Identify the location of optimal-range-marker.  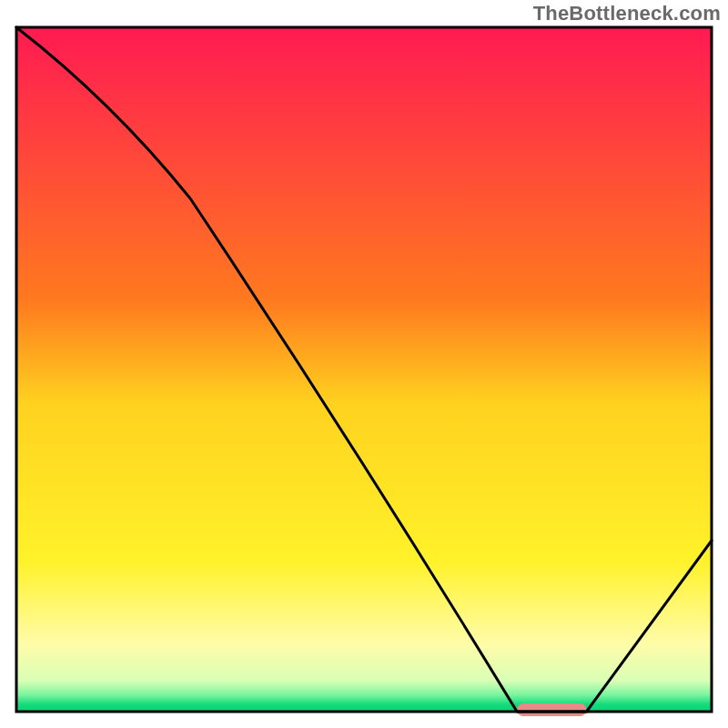
(551, 710).